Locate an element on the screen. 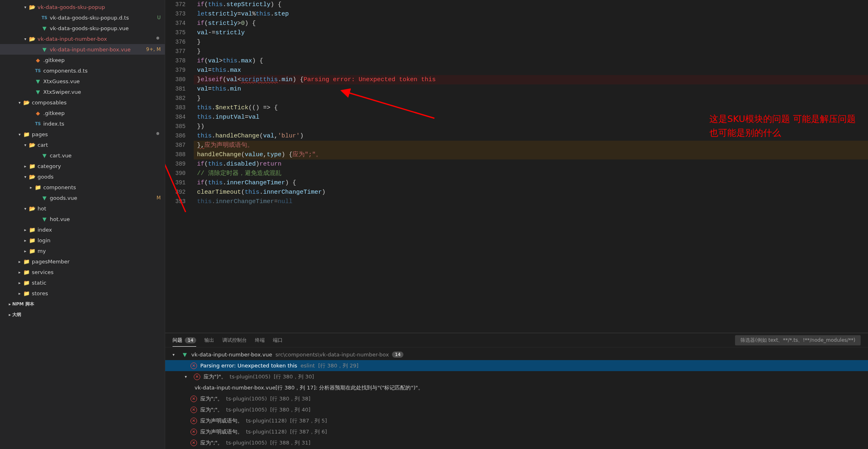 Image resolution: width=868 pixels, height=449 pixels. tab-debug-console: 调试控制台 is located at coordinates (235, 340).